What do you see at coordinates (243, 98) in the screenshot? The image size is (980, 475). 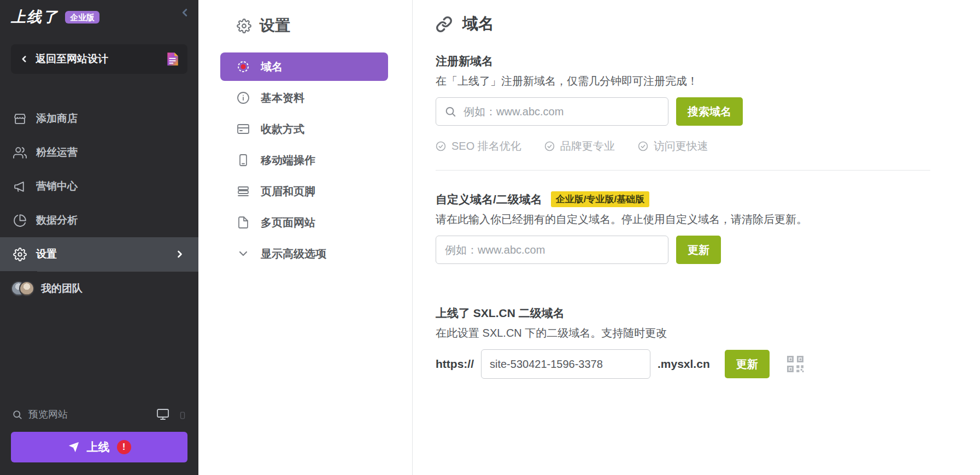 I see `info-icon` at bounding box center [243, 98].